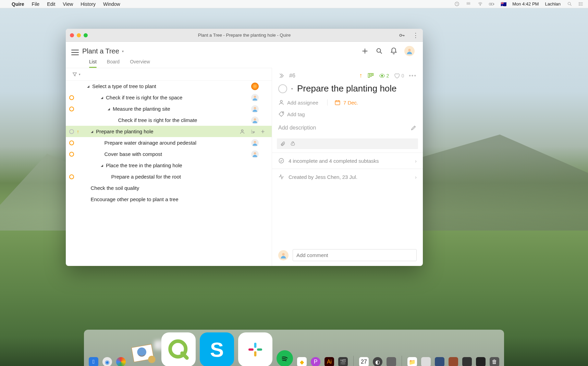  What do you see at coordinates (379, 51) in the screenshot?
I see `search-icon` at bounding box center [379, 51].